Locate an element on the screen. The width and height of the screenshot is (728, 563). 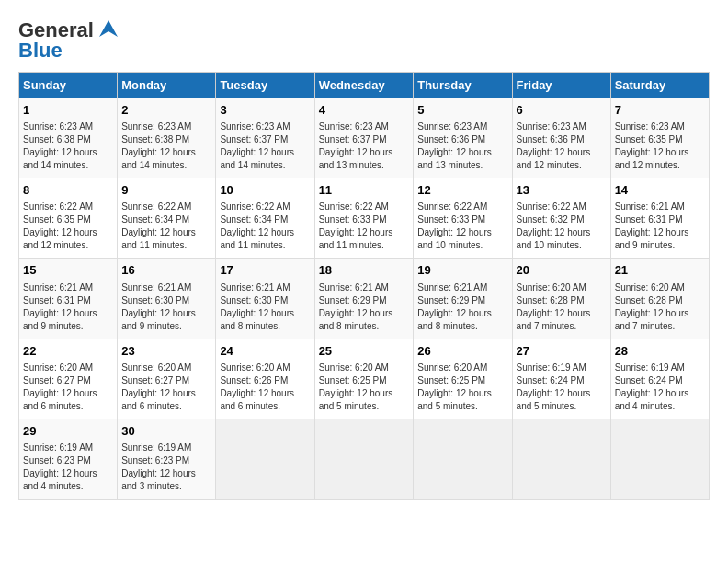
calendar-header-monday: Monday is located at coordinates (167, 86).